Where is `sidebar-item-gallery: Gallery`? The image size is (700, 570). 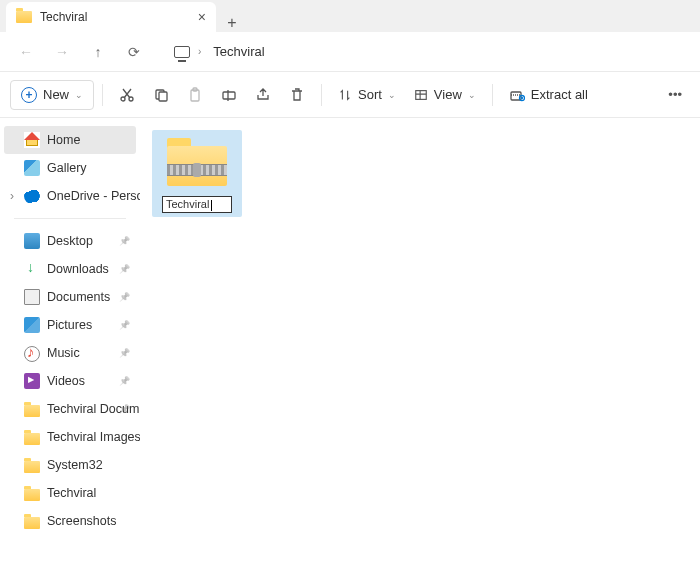 sidebar-item-gallery: Gallery is located at coordinates (70, 168).